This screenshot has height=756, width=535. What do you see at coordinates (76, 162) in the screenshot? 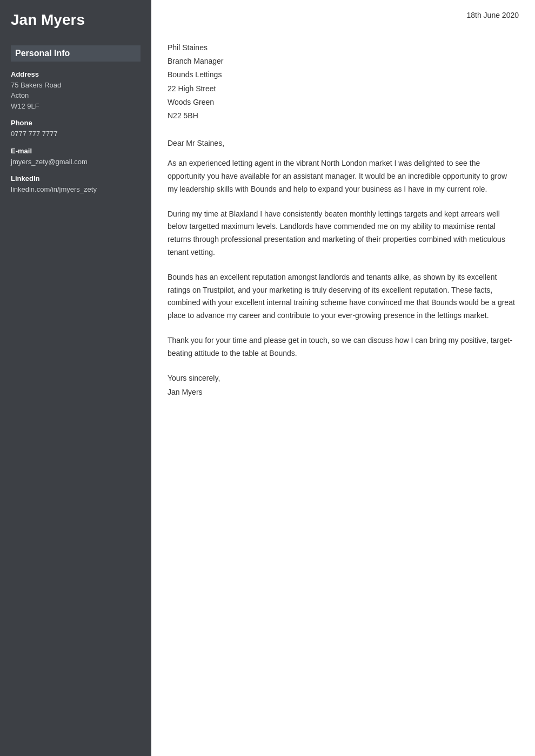
I see `email-value: jmyers_zety@gmail.com` at bounding box center [76, 162].